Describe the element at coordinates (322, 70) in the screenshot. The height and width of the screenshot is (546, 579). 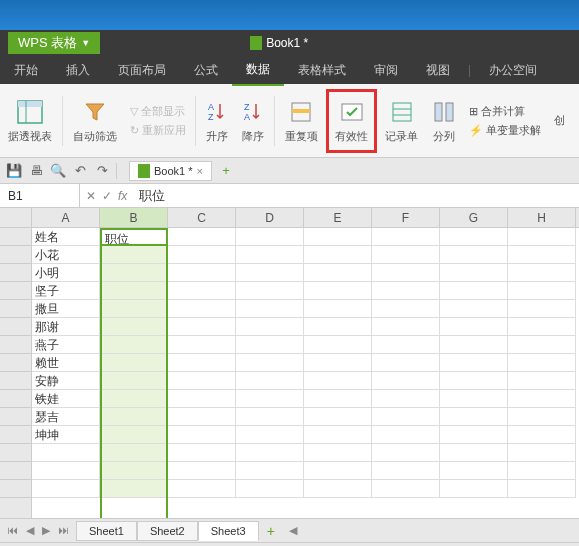
I see `menu-tablestyle: 表格样式` at that location.